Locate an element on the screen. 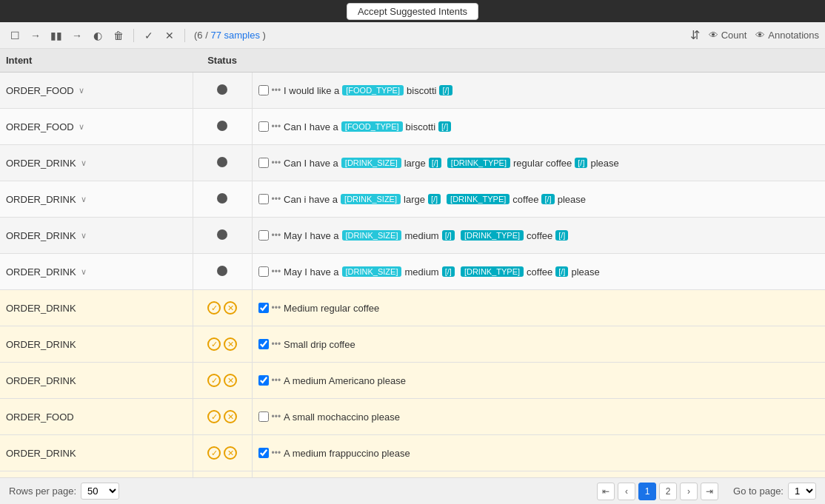 The image size is (825, 504). half-circle-icon: ◐ is located at coordinates (98, 36).